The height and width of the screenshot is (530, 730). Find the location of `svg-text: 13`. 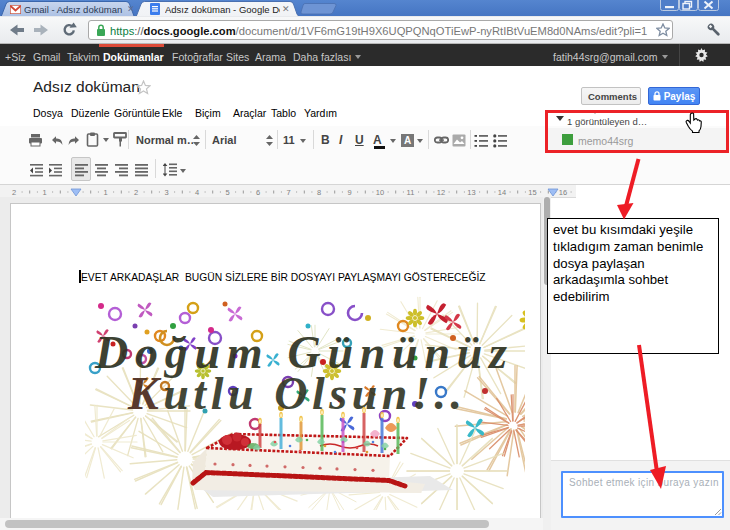

svg-text: 13 is located at coordinates (471, 192).